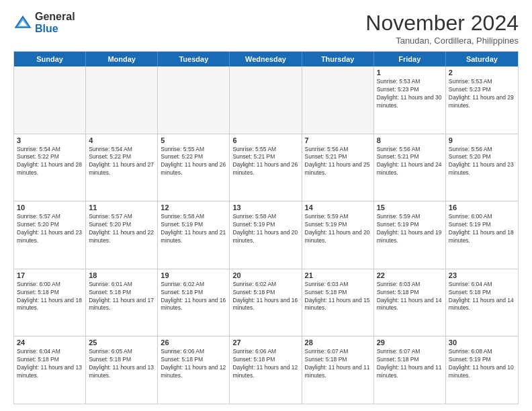  What do you see at coordinates (482, 100) in the screenshot?
I see `calendar-cell: 2Sunrise: 5:53 AMSunset: 5:23 PMDaylight…` at bounding box center [482, 100].